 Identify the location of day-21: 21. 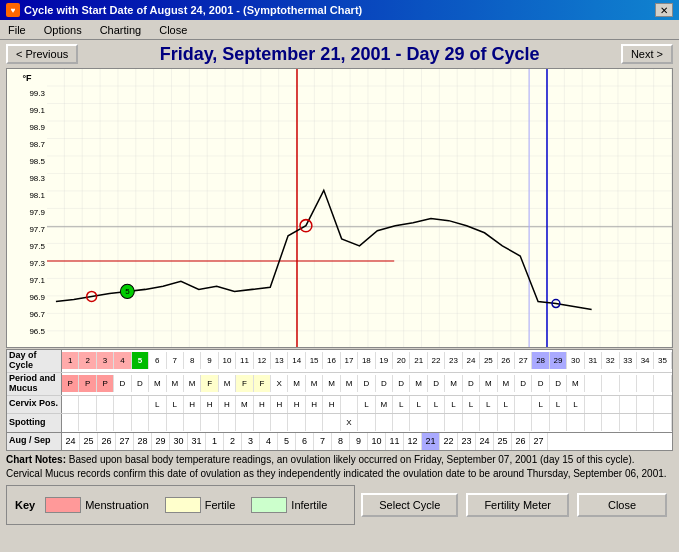
(418, 360).